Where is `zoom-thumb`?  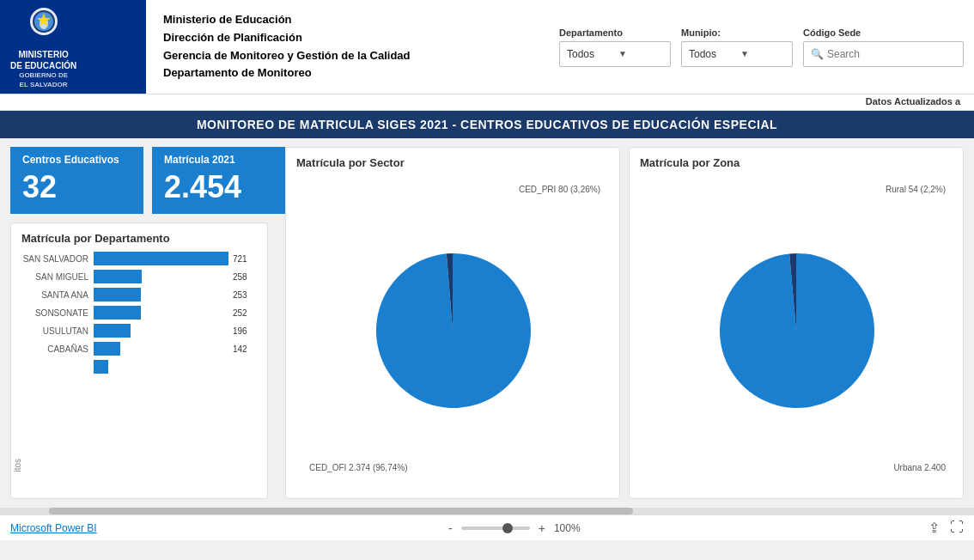 zoom-thumb is located at coordinates (508, 528).